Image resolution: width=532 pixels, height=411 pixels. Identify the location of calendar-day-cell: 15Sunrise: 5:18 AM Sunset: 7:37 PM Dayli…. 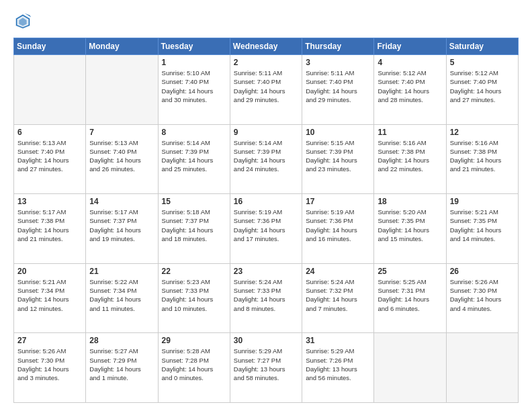
(193, 229).